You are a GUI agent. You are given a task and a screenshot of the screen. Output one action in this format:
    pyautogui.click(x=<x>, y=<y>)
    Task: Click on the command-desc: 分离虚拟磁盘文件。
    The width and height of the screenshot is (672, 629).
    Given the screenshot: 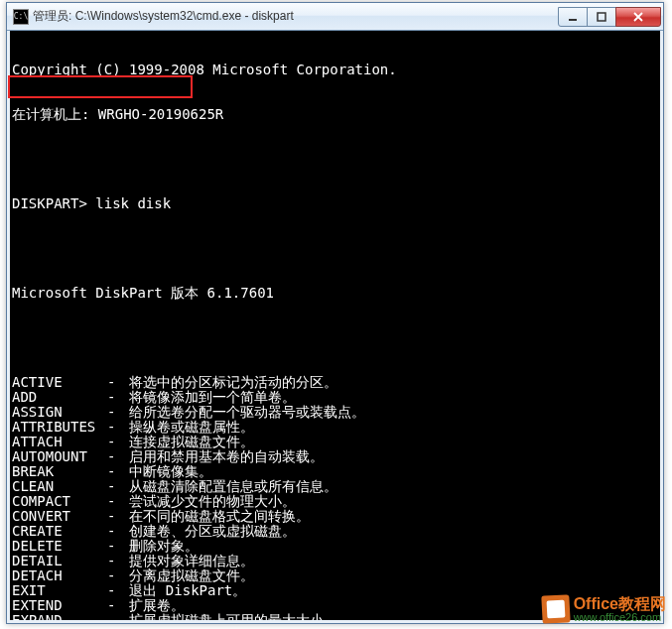 What is the action you would take?
    pyautogui.click(x=188, y=575)
    